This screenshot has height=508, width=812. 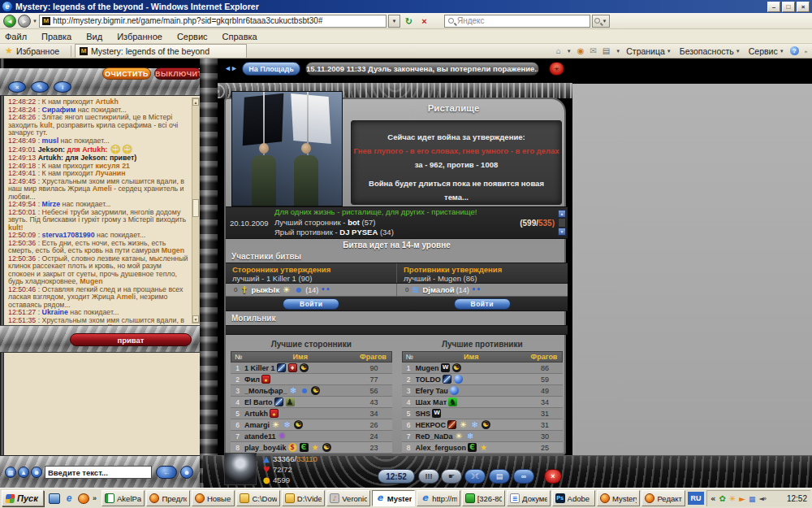 I want to click on avatar, so click(x=240, y=469).